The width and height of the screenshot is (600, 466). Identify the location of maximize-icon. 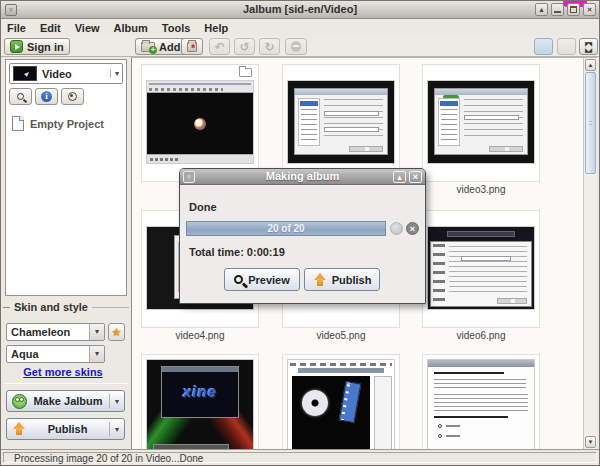
(574, 10).